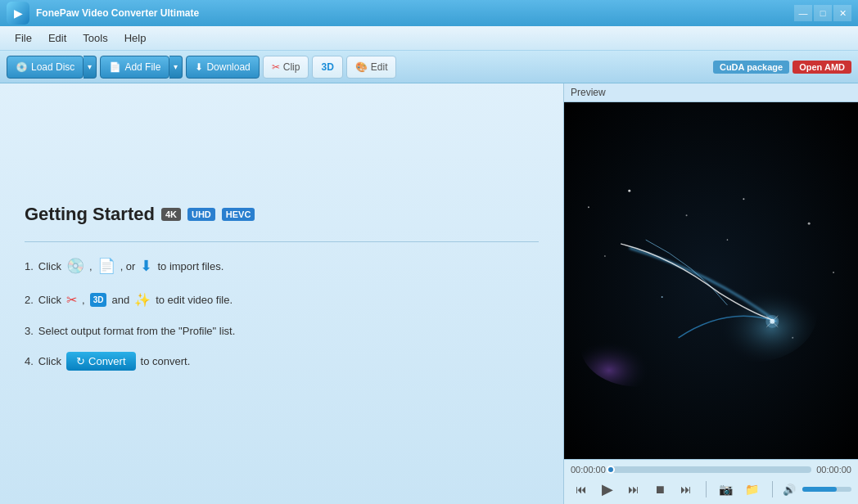 The width and height of the screenshot is (858, 504). I want to click on progress-thumb, so click(611, 470).